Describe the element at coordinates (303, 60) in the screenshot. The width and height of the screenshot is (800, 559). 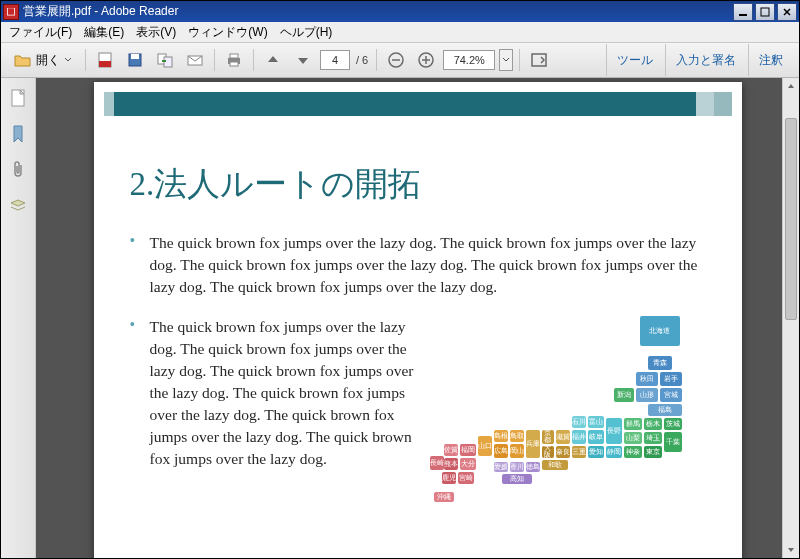
I see `arrow-down-icon` at that location.